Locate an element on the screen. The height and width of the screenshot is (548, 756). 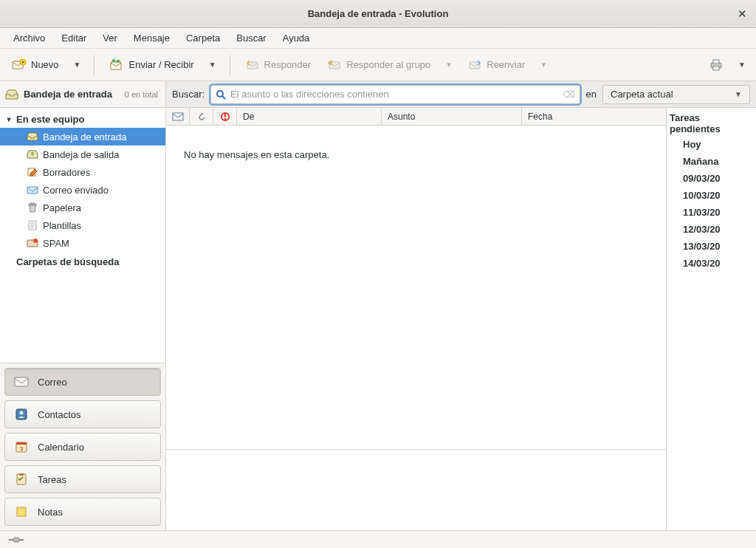
folder-label: Bandeja de entrada is located at coordinates (84, 137).